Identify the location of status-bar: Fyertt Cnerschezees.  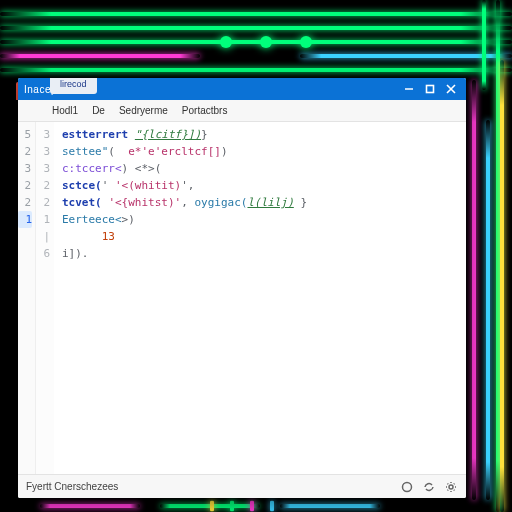
(242, 486).